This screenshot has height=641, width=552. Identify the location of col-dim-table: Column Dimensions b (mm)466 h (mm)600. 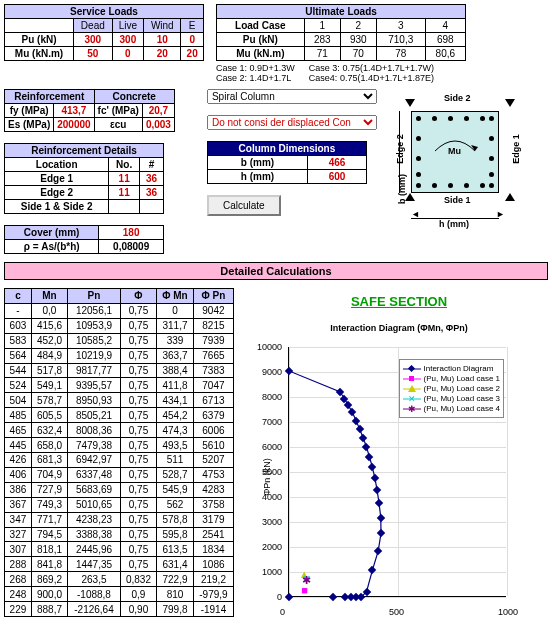
(287, 162).